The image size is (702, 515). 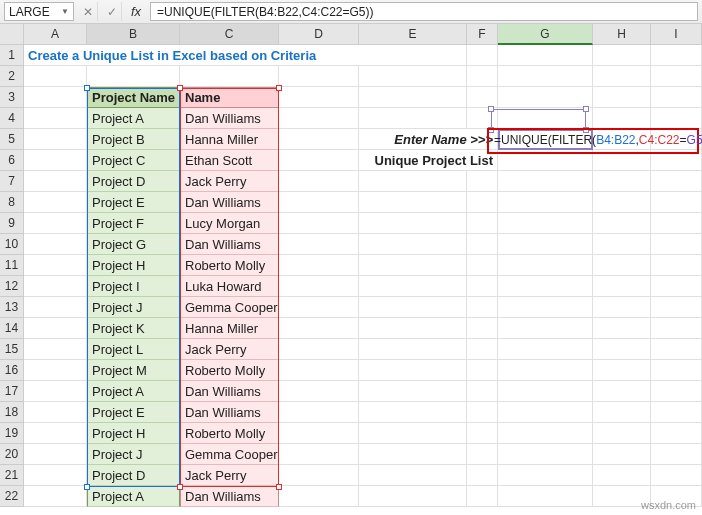 What do you see at coordinates (88, 12) in the screenshot?
I see `cancel-icon: ✕` at bounding box center [88, 12].